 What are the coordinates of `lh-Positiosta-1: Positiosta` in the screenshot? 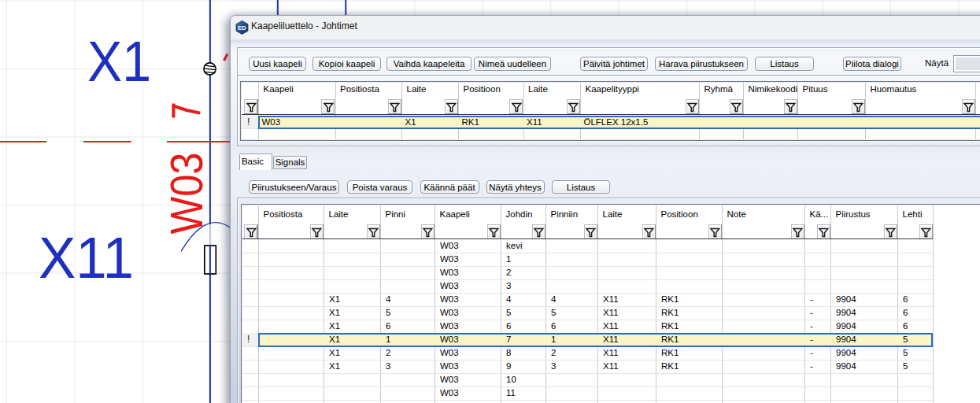 It's located at (283, 214).